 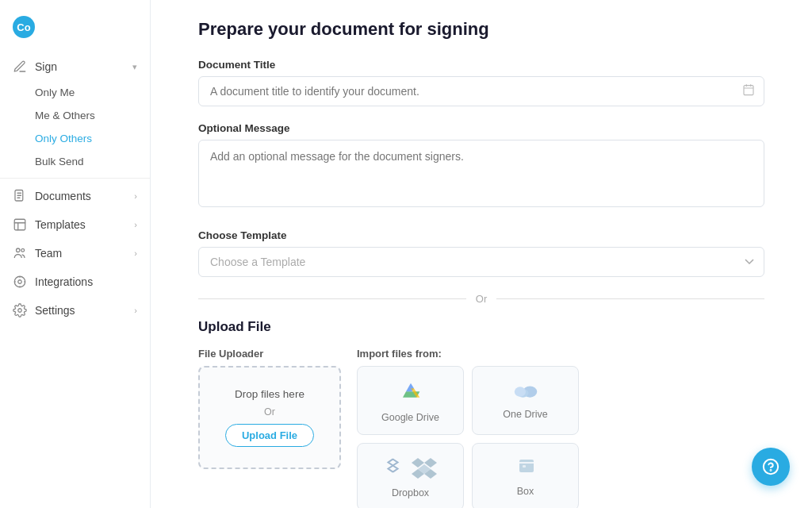 What do you see at coordinates (410, 468) in the screenshot?
I see `dropbox-icon` at bounding box center [410, 468].